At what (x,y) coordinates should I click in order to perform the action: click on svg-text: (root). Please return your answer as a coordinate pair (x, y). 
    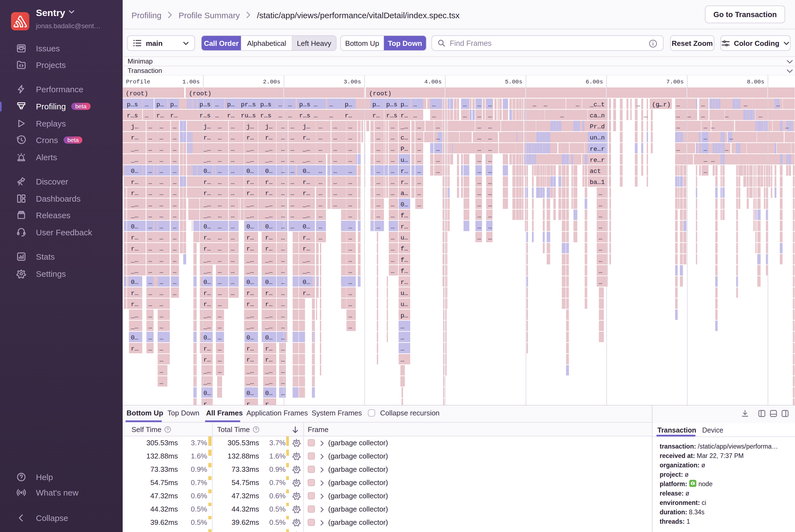
    Looking at the image, I should click on (137, 94).